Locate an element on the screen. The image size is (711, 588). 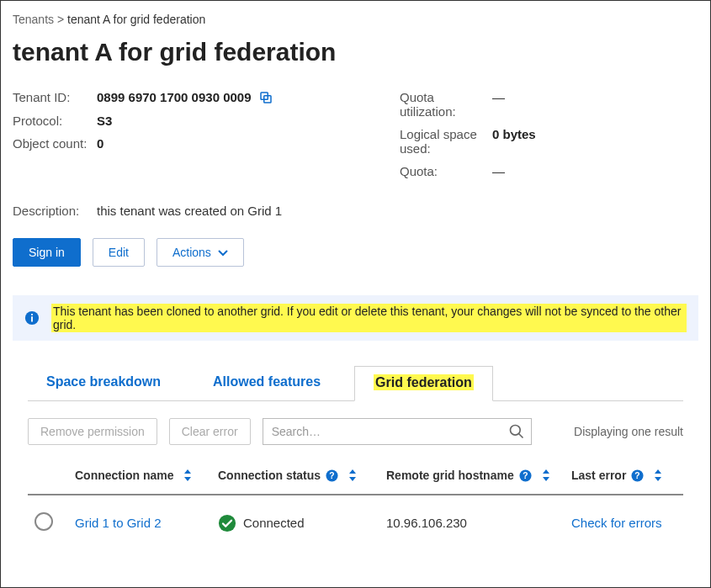
logical-used-label: Logical space used: is located at coordinates (446, 141).